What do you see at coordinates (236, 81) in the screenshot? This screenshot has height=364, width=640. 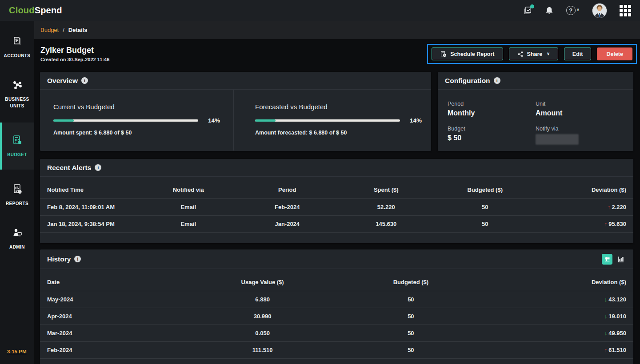 I see `overview-card-header: Overview i` at bounding box center [236, 81].